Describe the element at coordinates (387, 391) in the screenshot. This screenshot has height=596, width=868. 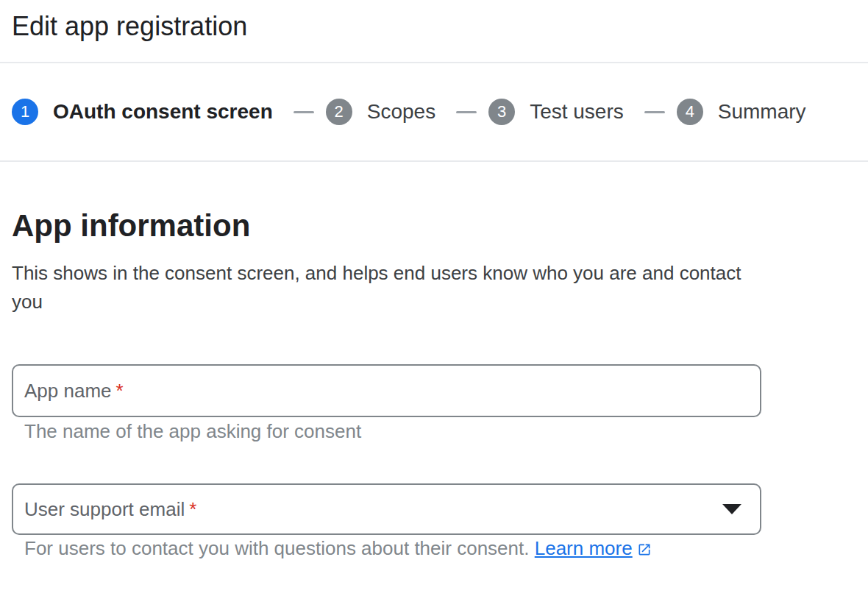
I see `app-name-field: App name*` at that location.